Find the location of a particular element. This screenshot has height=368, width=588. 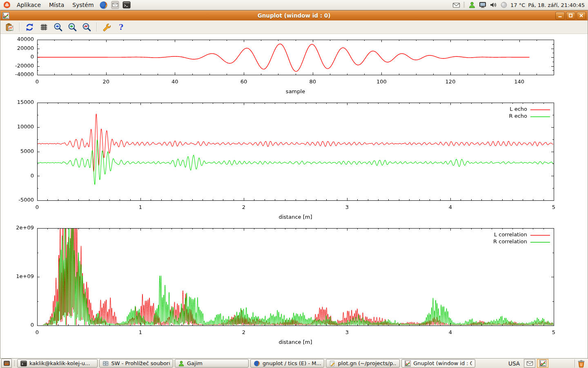

menu-places: Místa is located at coordinates (56, 5).